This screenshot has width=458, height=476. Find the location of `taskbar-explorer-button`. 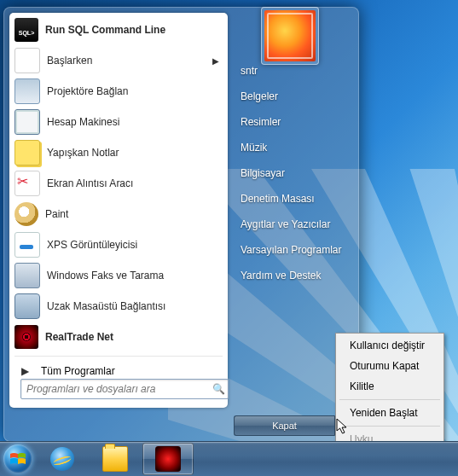

taskbar-explorer-button is located at coordinates (115, 459).